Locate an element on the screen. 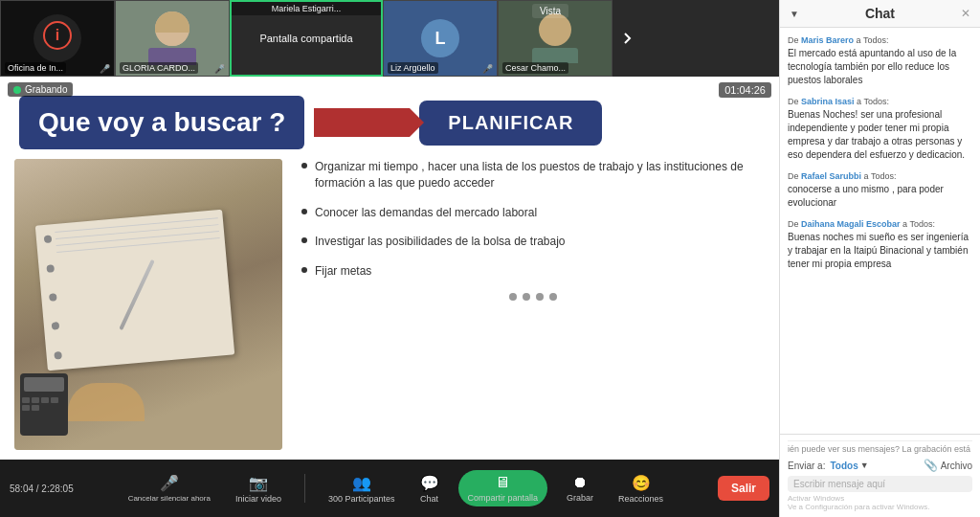  video-icon: 📷 is located at coordinates (258, 483).